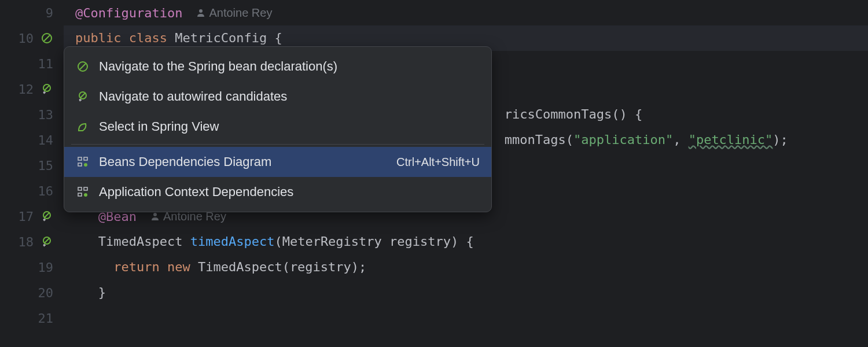  What do you see at coordinates (22, 242) in the screenshot?
I see `line-number: 18` at bounding box center [22, 242].